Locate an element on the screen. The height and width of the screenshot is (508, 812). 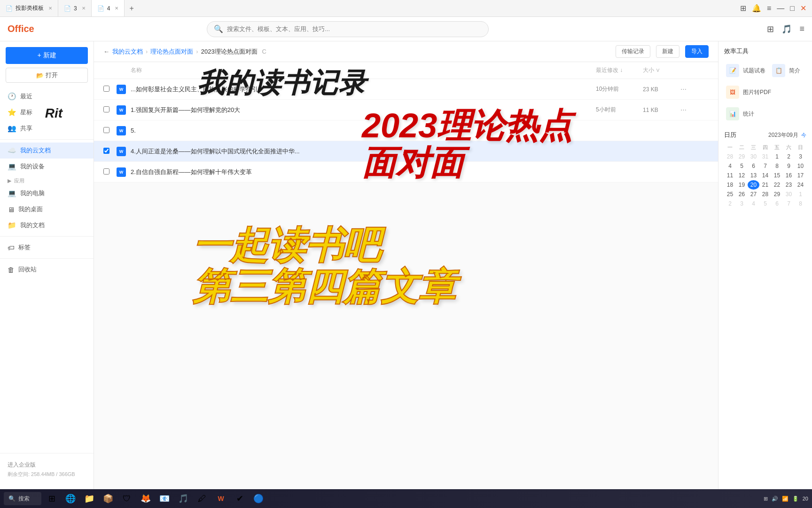
action-icon-0: ⋯ is located at coordinates (683, 89).